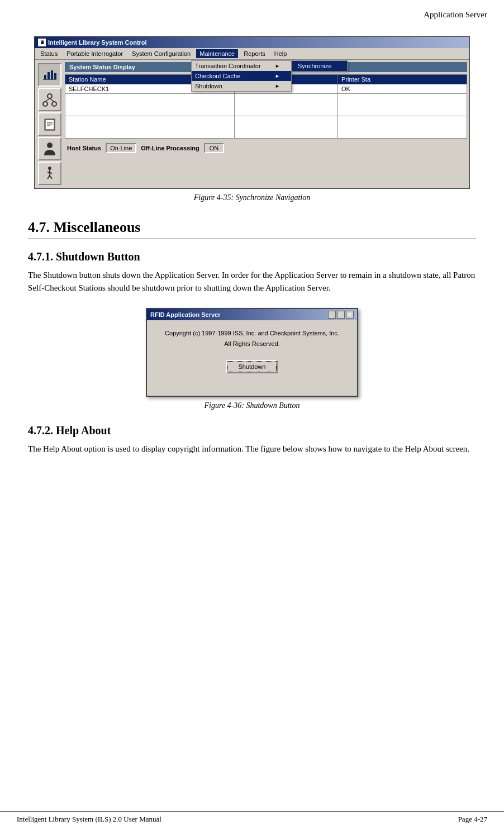 This screenshot has height=835, width=504. Describe the element at coordinates (332, 315) in the screenshot. I see `minimize-btn: _` at that location.